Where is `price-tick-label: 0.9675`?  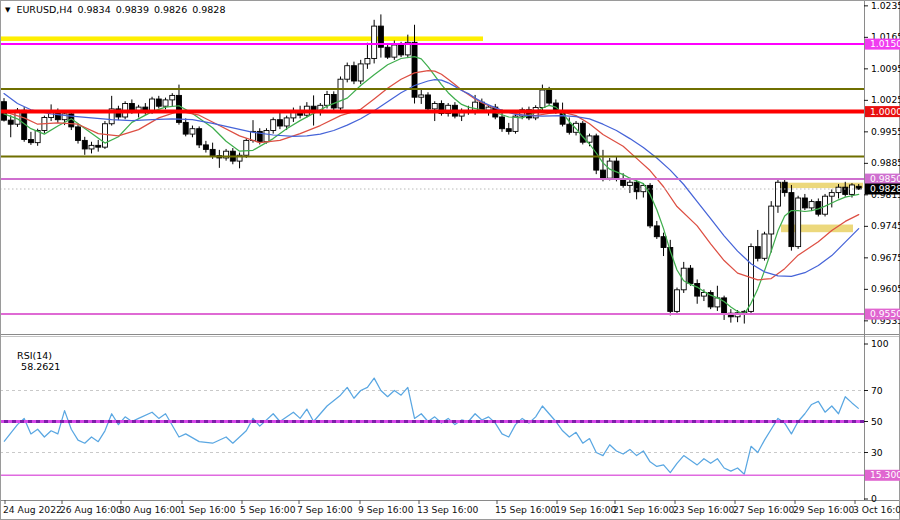 price-tick-label: 0.9675 is located at coordinates (886, 258).